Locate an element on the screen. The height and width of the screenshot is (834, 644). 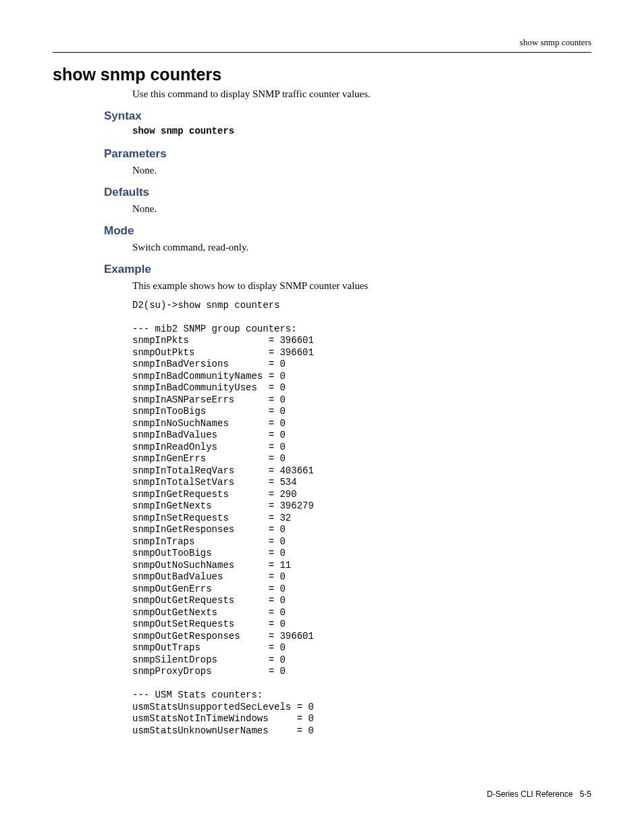
syntax-command: show snmp counters is located at coordinates (362, 132).